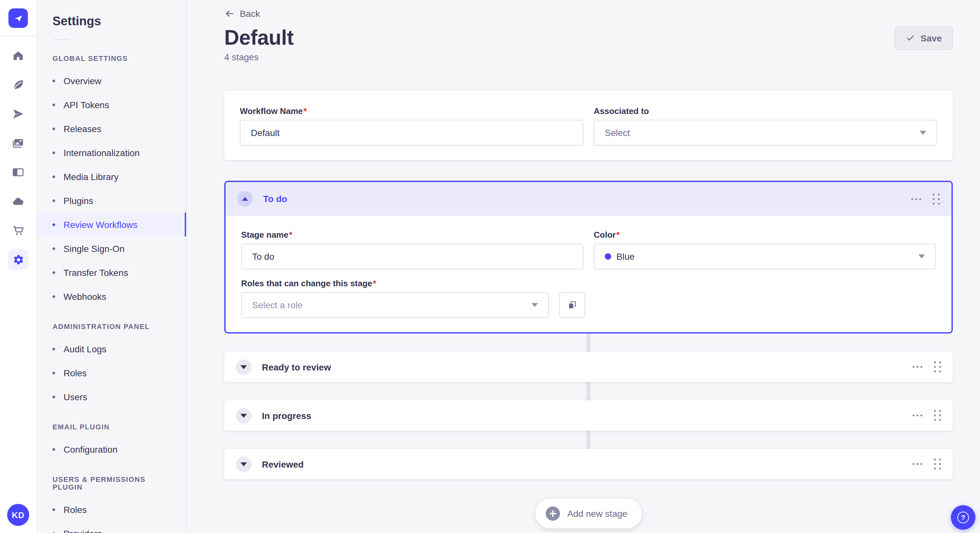  I want to click on color-swatch-blue, so click(608, 256).